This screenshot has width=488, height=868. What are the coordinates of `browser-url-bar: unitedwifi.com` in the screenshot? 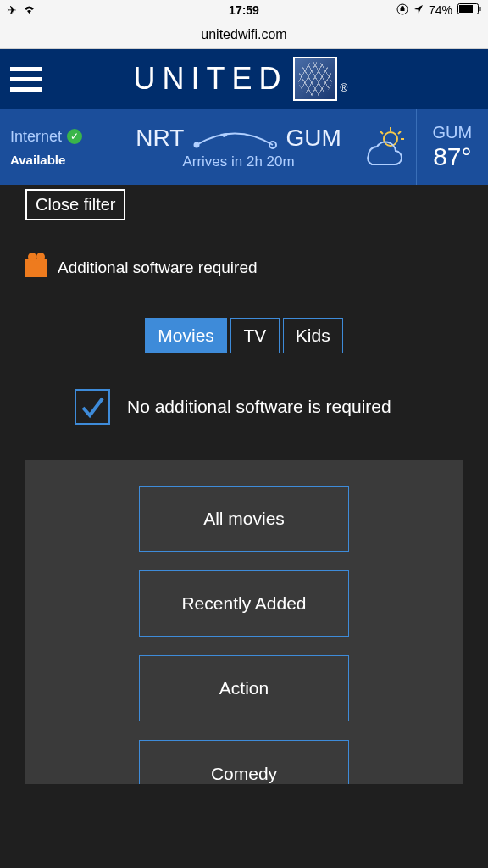 It's located at (244, 35).